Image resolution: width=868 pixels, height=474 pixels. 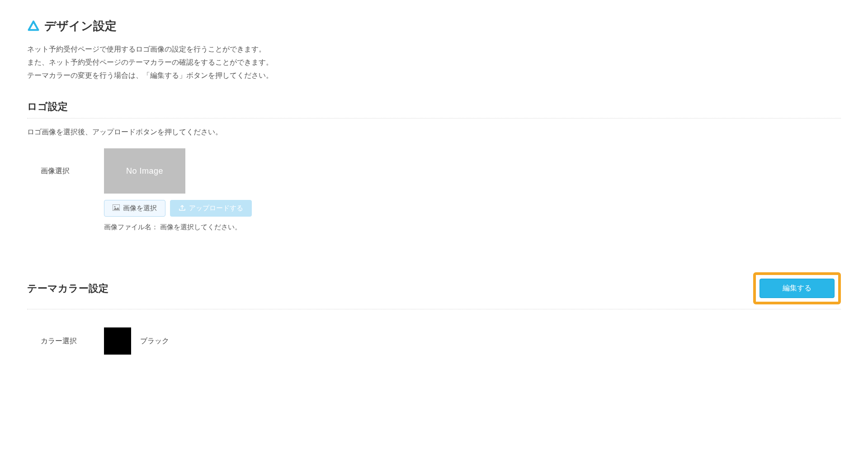 What do you see at coordinates (201, 227) in the screenshot?
I see `filename-value: 画像を選択してください。` at bounding box center [201, 227].